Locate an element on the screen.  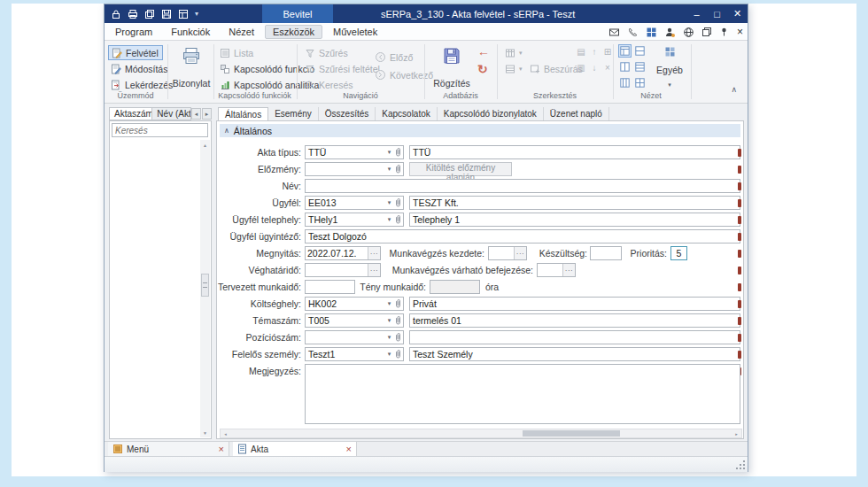
munkavegzes-kezdete-date-field: ··· is located at coordinates (508, 253).